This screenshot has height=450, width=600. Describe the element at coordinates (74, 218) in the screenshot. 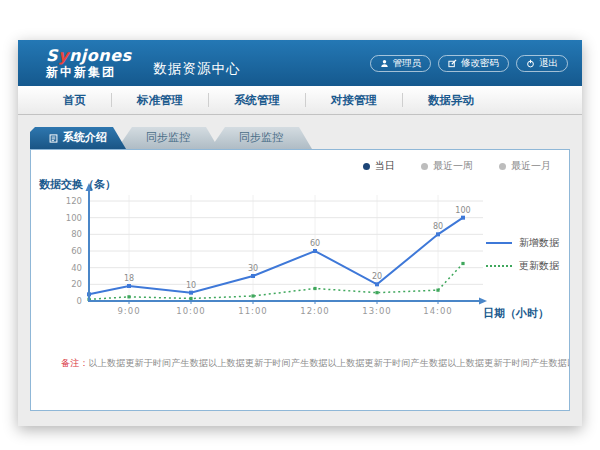

I see `y-tick-label: 100` at that location.